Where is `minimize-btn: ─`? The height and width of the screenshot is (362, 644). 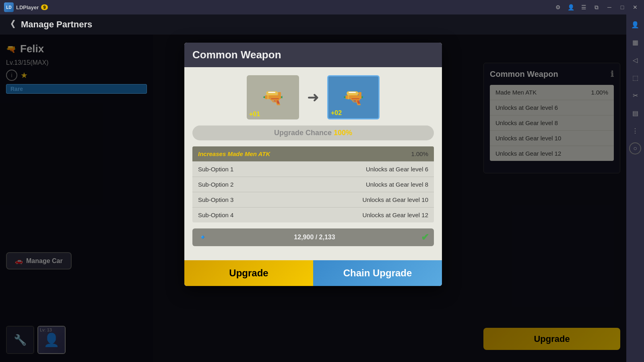
minimize-btn: ─ is located at coordinates (609, 7).